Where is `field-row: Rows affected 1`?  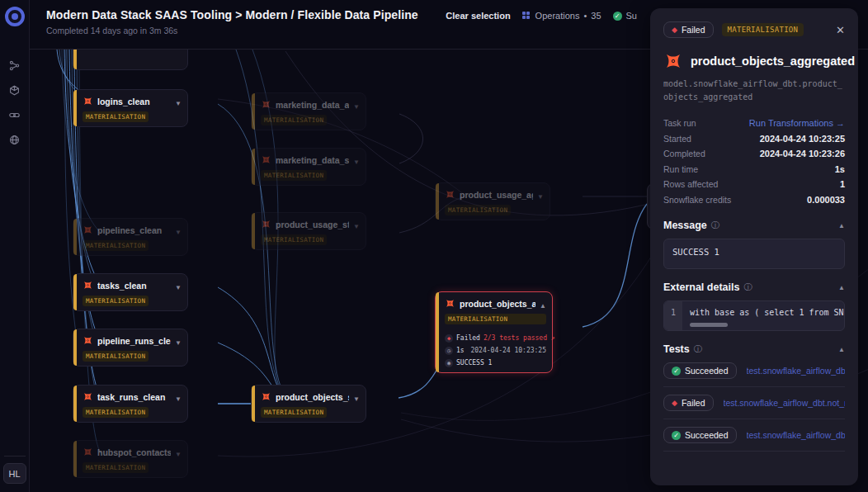
field-row: Rows affected 1 is located at coordinates (754, 185).